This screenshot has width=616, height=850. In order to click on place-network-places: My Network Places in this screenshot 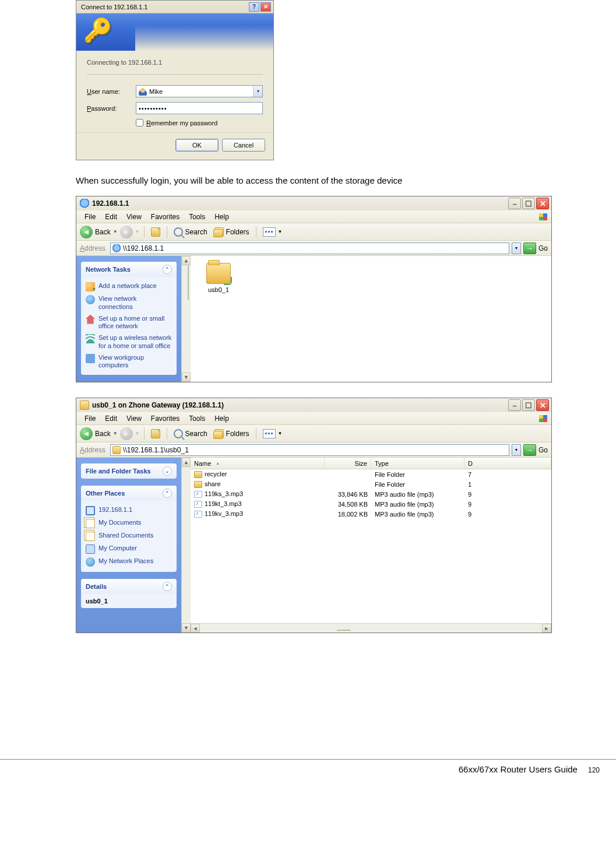, I will do `click(129, 562)`.